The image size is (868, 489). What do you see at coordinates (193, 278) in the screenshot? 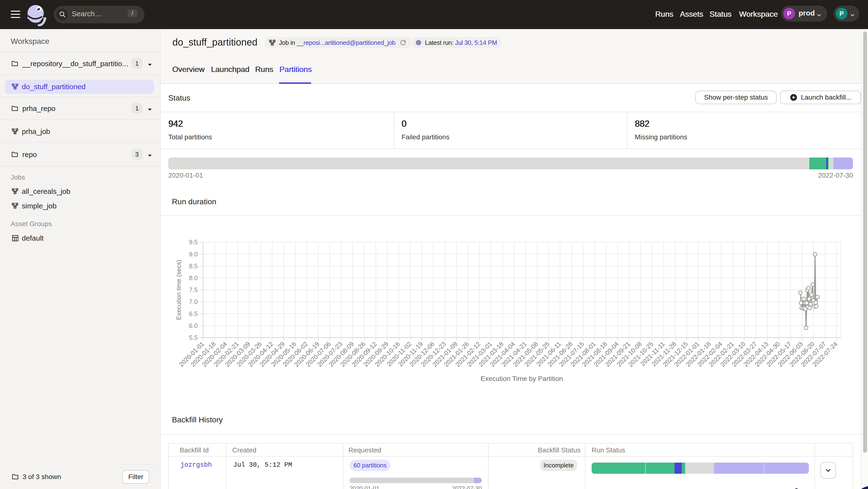
I see `svg-text: 8.0` at bounding box center [193, 278].